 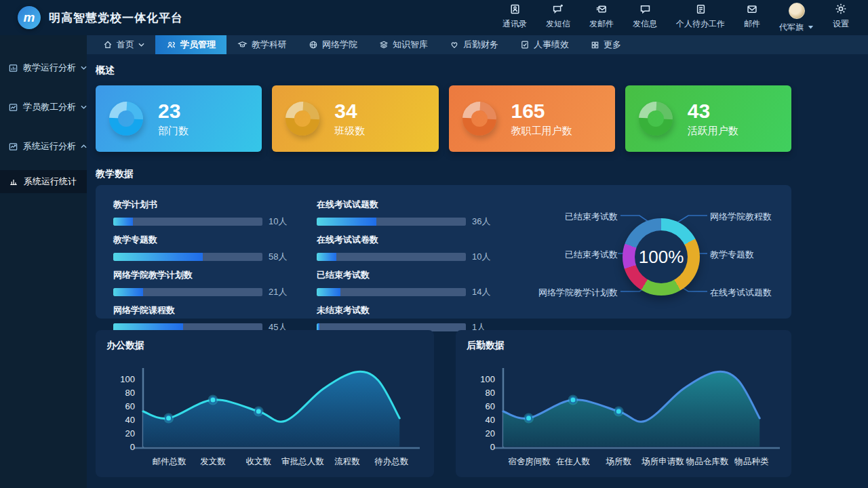 What do you see at coordinates (751, 462) in the screenshot?
I see `svg-text: 物品种类` at bounding box center [751, 462].